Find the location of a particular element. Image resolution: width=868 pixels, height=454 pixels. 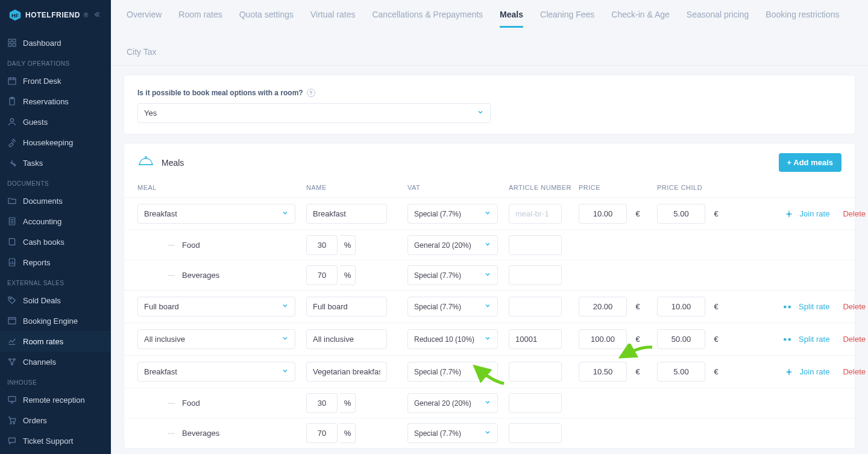

col-article: ARTICLE NUMBER is located at coordinates (544, 188).